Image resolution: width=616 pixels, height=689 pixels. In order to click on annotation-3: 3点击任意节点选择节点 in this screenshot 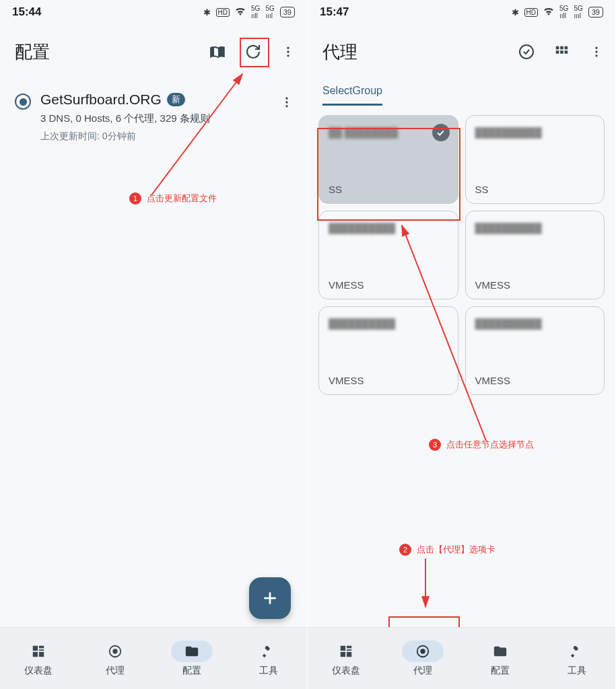, I will do `click(481, 445)`.